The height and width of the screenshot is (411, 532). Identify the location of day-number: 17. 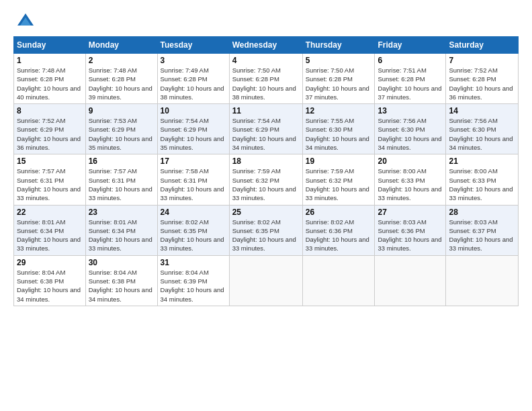
(193, 161).